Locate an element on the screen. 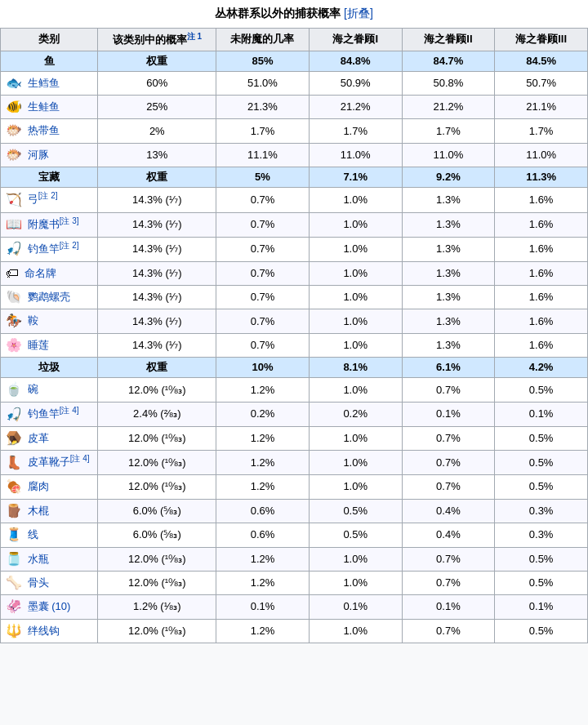  item-icon: 🧵 is located at coordinates (14, 534).